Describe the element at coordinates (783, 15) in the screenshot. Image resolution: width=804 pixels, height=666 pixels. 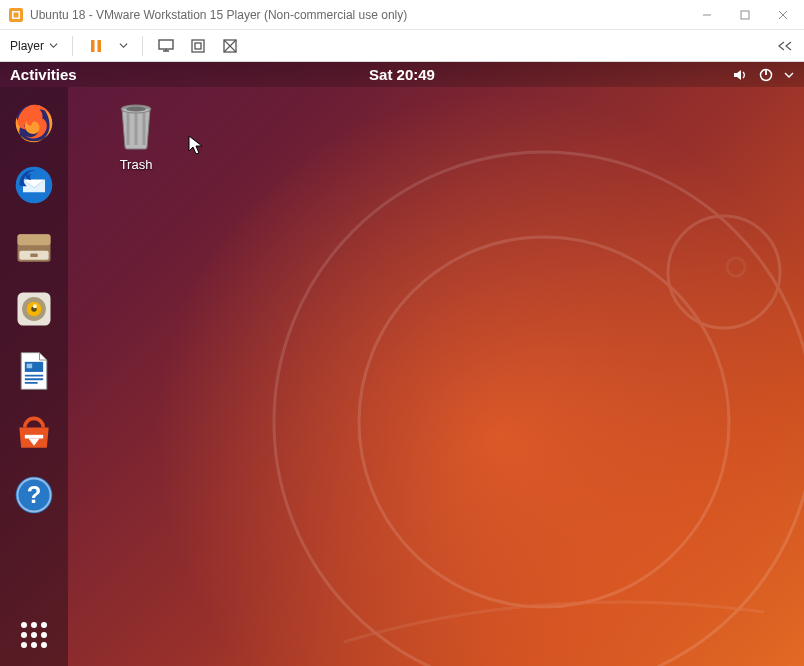
I see `close-button` at that location.